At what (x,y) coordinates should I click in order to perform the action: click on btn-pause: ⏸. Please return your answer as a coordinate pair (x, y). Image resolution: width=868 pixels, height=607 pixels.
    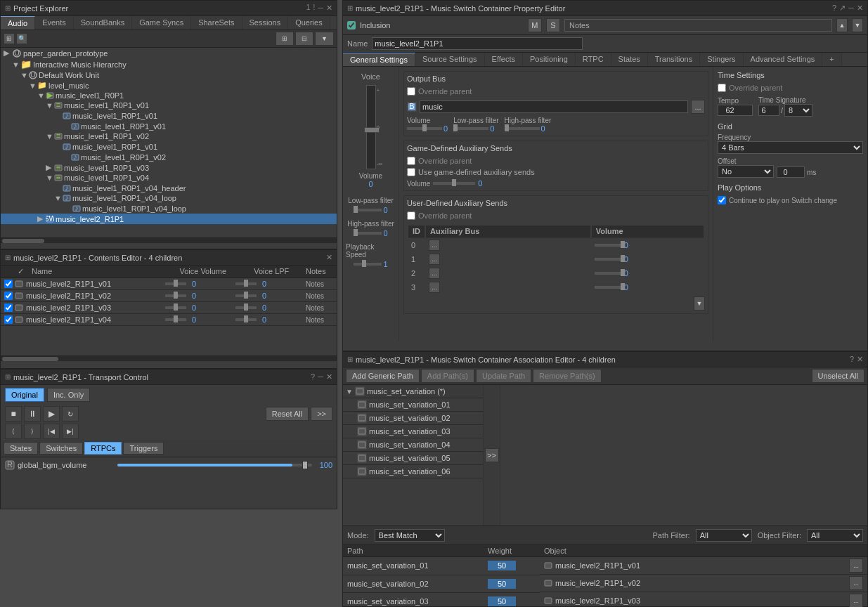
    Looking at the image, I should click on (32, 414).